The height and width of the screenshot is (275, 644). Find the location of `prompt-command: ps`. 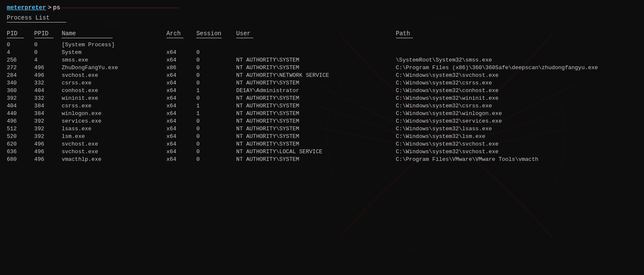

prompt-command: ps is located at coordinates (57, 8).